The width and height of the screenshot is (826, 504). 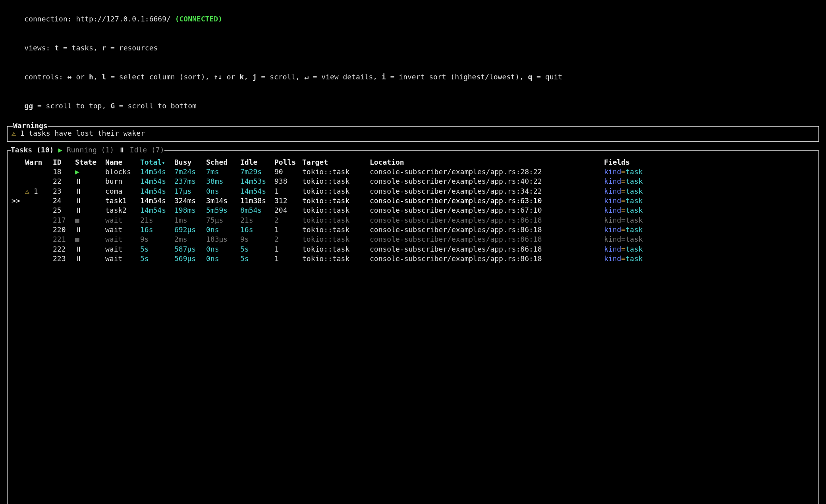 I want to click on cell-busy: 324ms, so click(x=190, y=201).